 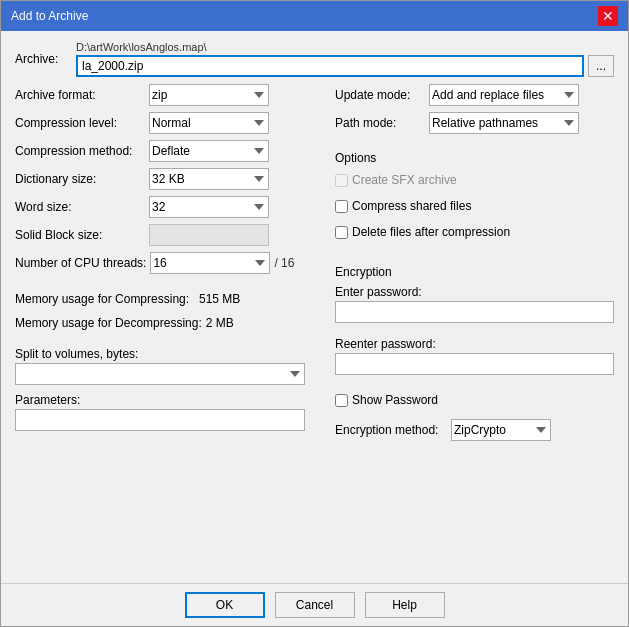 I want to click on cpu-threads-label: Number of CPU threads:, so click(x=80, y=263).